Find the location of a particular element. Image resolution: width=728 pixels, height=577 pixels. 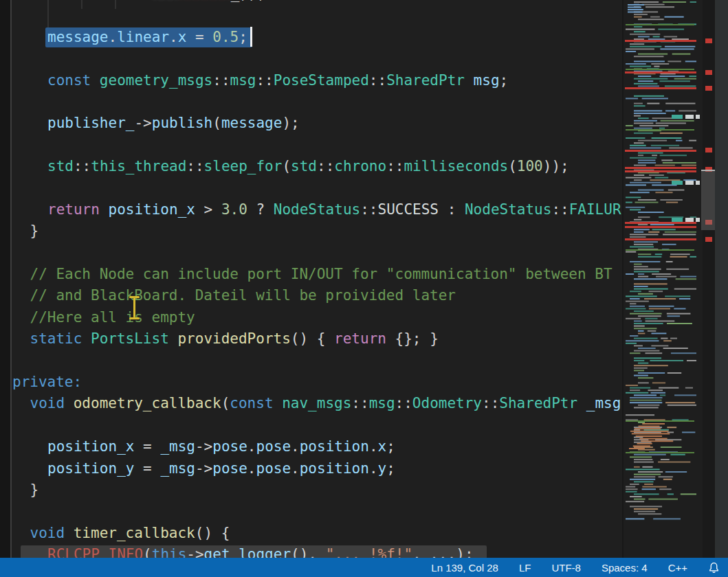

status-bar: Ln 139, Col 28 LF UTF-8 Spaces: 4 C++ is located at coordinates (364, 567).